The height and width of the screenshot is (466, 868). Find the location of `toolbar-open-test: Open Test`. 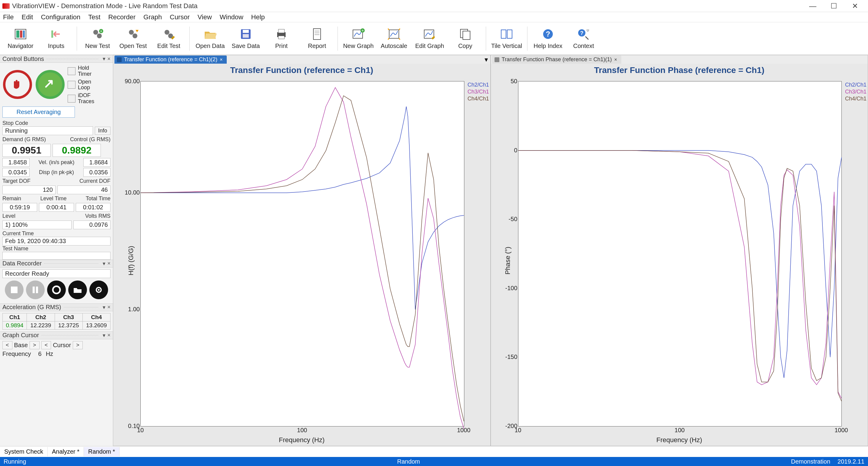

toolbar-open-test: Open Test is located at coordinates (133, 39).